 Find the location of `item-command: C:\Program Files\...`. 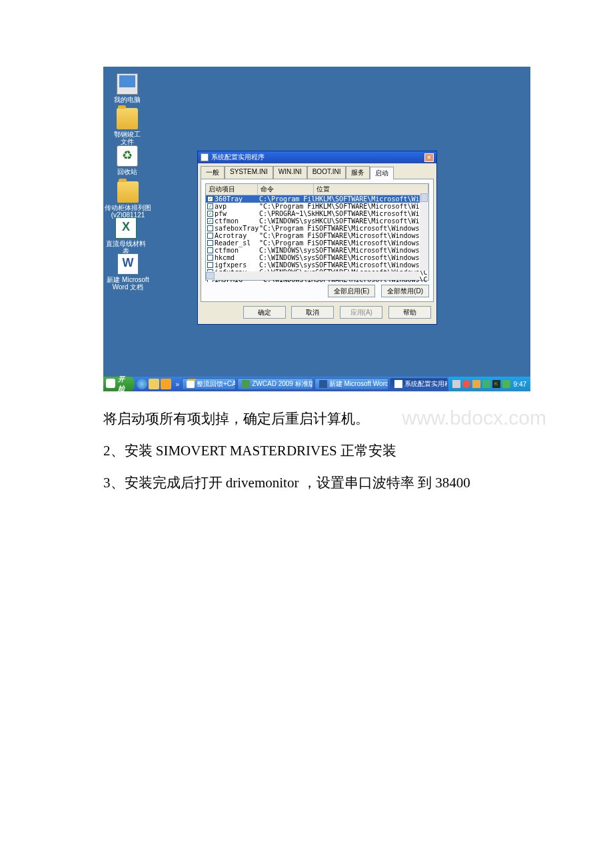

item-command: C:\Program Files\... is located at coordinates (287, 199).